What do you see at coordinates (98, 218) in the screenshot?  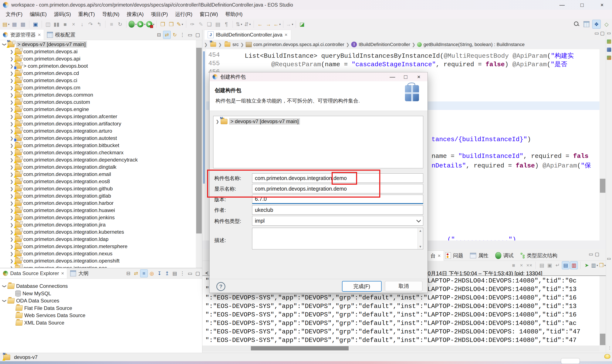 I see `tree-item: ❯com.primeton.devops.integration.jenkins` at bounding box center [98, 218].